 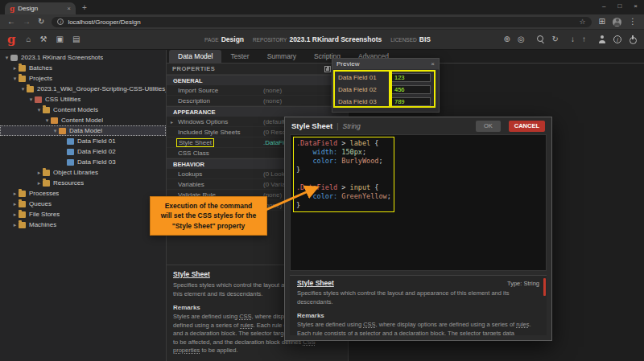 What do you see at coordinates (602, 39) in the screenshot?
I see `user-icon` at bounding box center [602, 39].